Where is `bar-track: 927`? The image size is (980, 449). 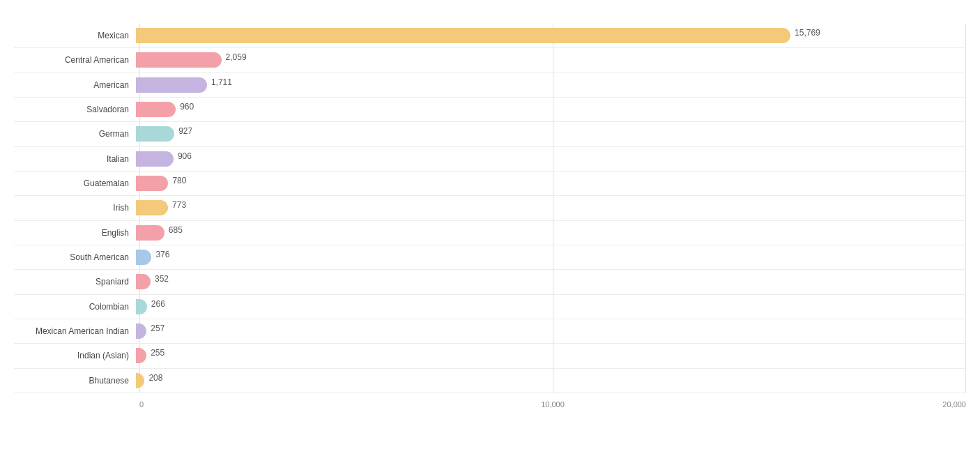
bar-track: 927 is located at coordinates (551, 134).